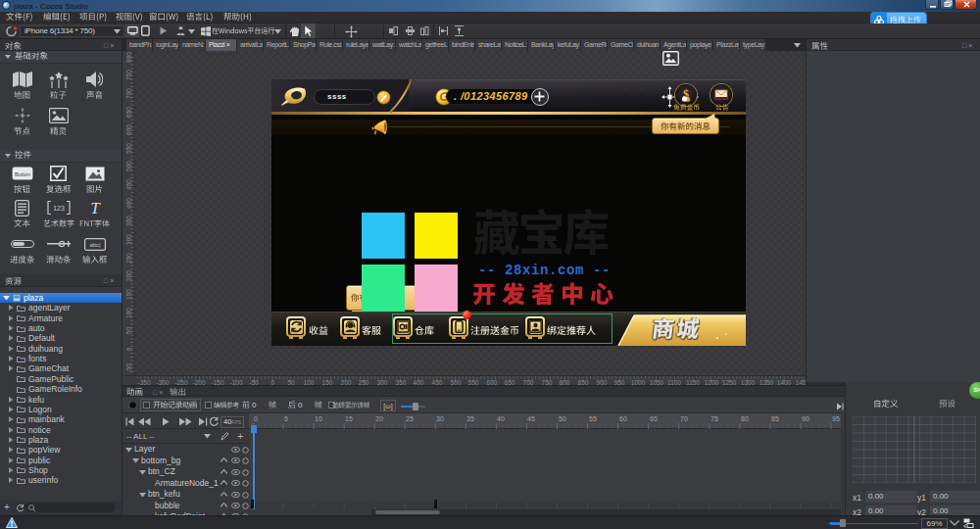  What do you see at coordinates (379, 419) in the screenshot?
I see `svg-text: 20` at bounding box center [379, 419].